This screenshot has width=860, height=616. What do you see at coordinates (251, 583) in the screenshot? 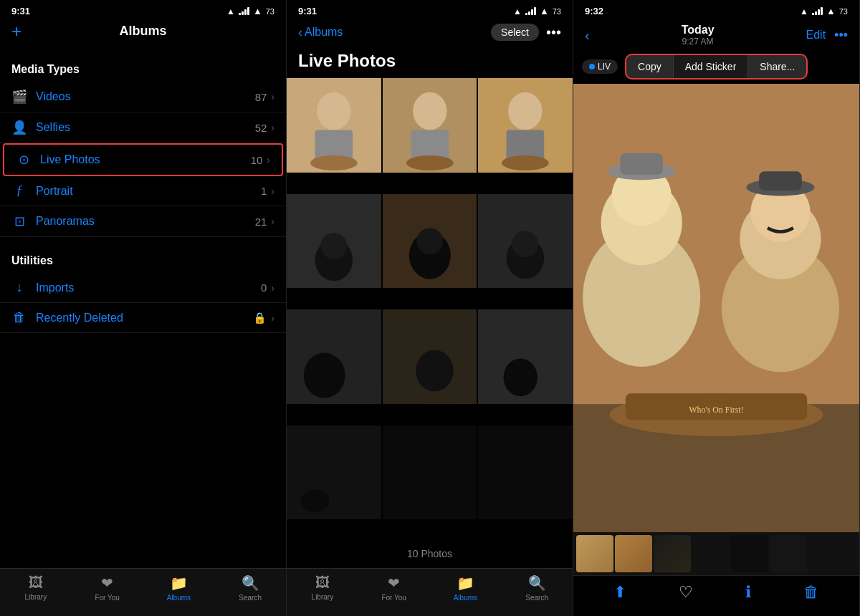
I see `search-tab-icon: 🔍` at bounding box center [251, 583].